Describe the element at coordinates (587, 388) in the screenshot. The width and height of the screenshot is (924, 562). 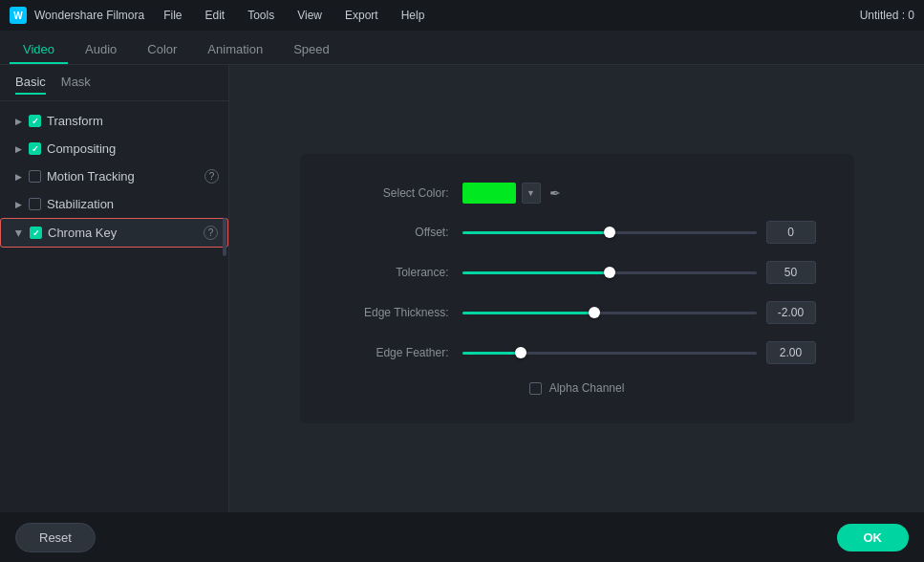
I see `alpha-channel-label: Alpha Channel` at that location.